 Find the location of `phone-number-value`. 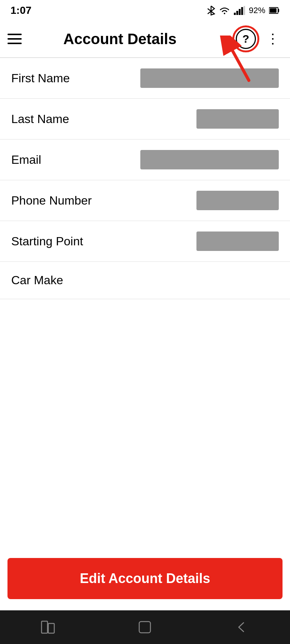

phone-number-value is located at coordinates (238, 200).